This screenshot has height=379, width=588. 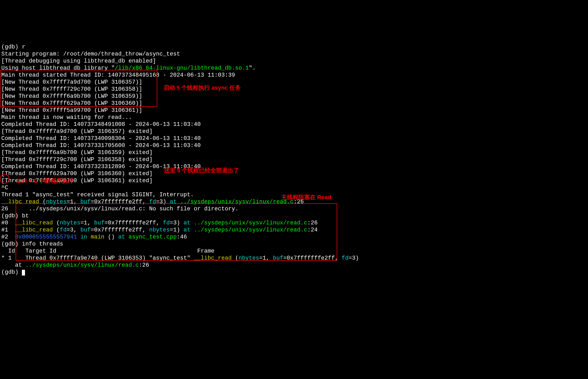 What do you see at coordinates (101, 145) in the screenshot?
I see `completed-3: Completed Thread ID: 140737331705600 - 2…` at bounding box center [101, 145].